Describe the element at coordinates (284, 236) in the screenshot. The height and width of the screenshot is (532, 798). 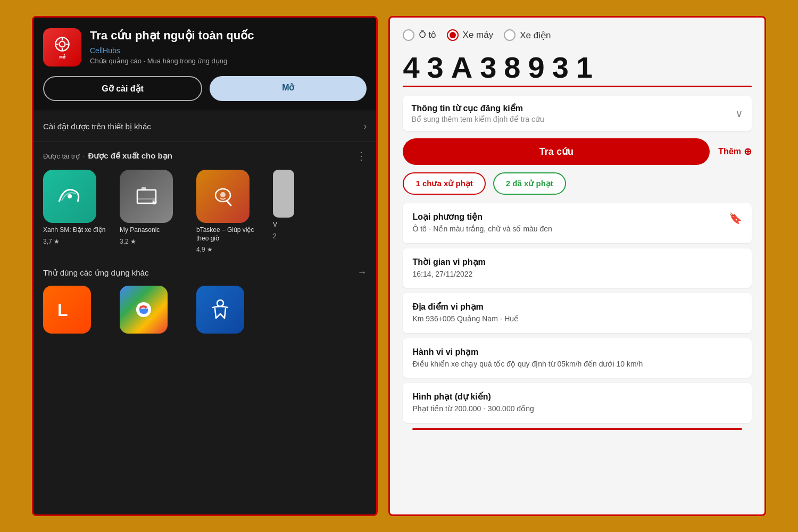
I see `app-grid-rating: 2` at that location.